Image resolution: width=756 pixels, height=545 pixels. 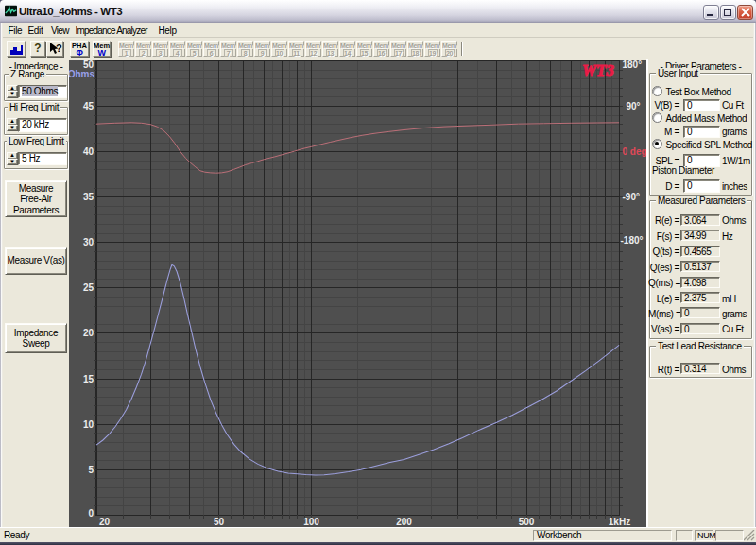 I want to click on svg-text: 500, so click(x=527, y=521).